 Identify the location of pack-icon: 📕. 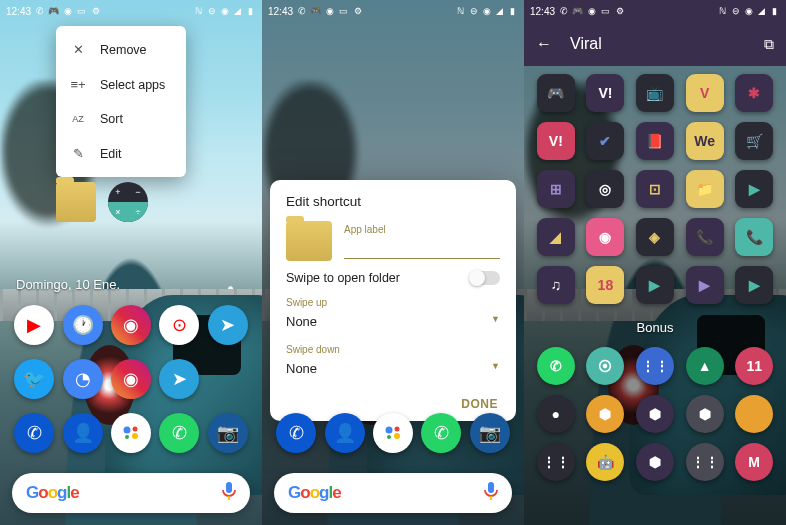
(655, 141).